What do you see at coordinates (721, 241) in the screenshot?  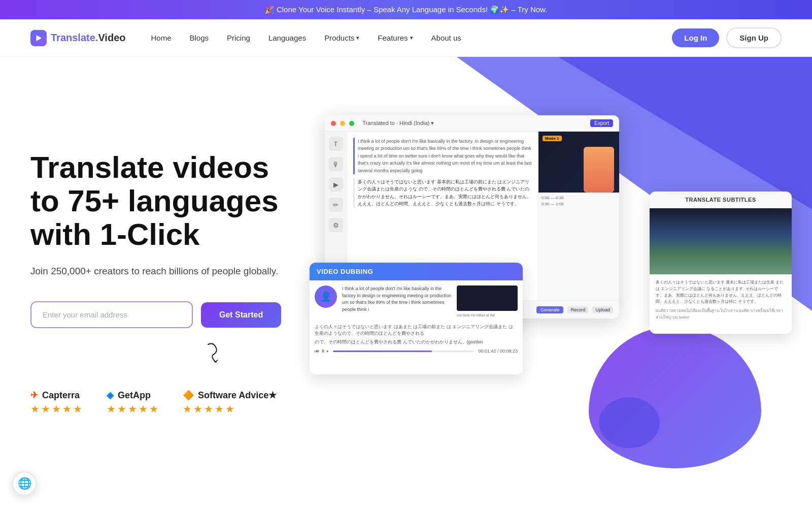 I see `subtitles-image` at bounding box center [721, 241].